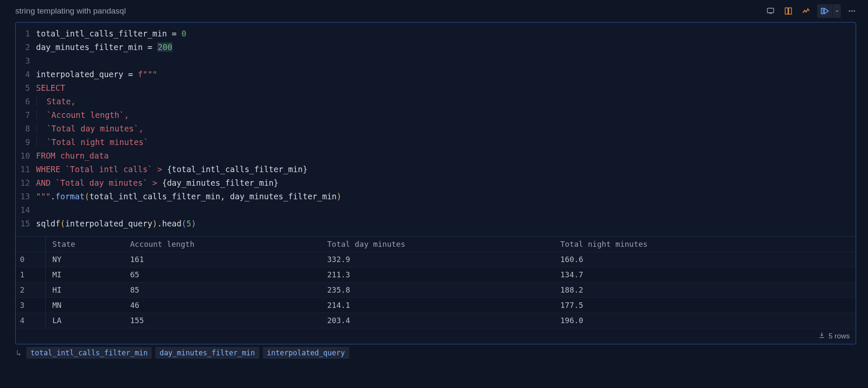 The width and height of the screenshot is (868, 388). Describe the element at coordinates (31, 260) in the screenshot. I see `row-index: 0` at that location.